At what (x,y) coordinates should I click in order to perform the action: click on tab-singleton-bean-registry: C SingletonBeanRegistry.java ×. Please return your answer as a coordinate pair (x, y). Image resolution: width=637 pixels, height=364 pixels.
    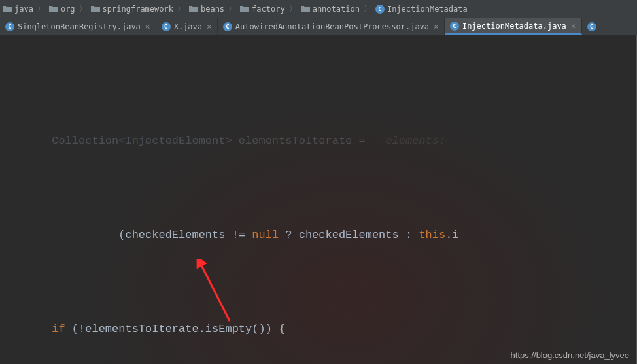
    Looking at the image, I should click on (78, 26).